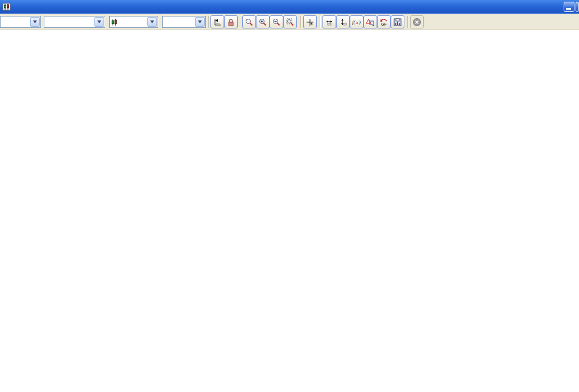  I want to click on disabled-marker-button, so click(417, 22).